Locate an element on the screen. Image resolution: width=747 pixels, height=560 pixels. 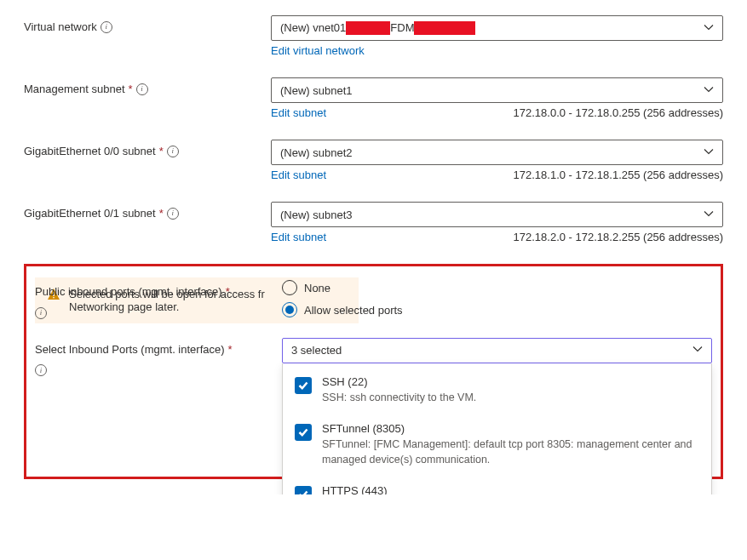
port-option-ssh: SSH (22) SSH: ssh connectivity to the VM… is located at coordinates (497, 391).